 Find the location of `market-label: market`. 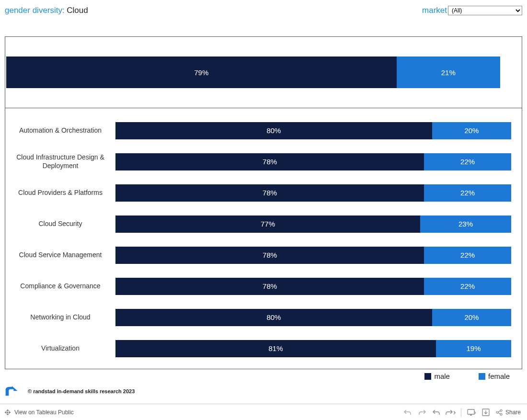

market-label: market is located at coordinates (435, 11).